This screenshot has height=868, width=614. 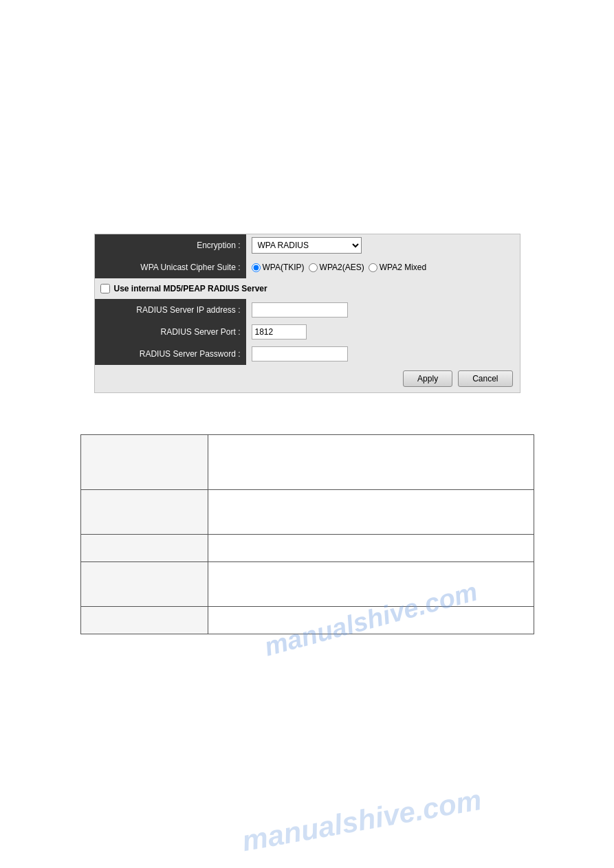 I want to click on settings-form: Encryption : WPA RADIUS WPA WPA2 WEP WPA…, so click(x=307, y=313).